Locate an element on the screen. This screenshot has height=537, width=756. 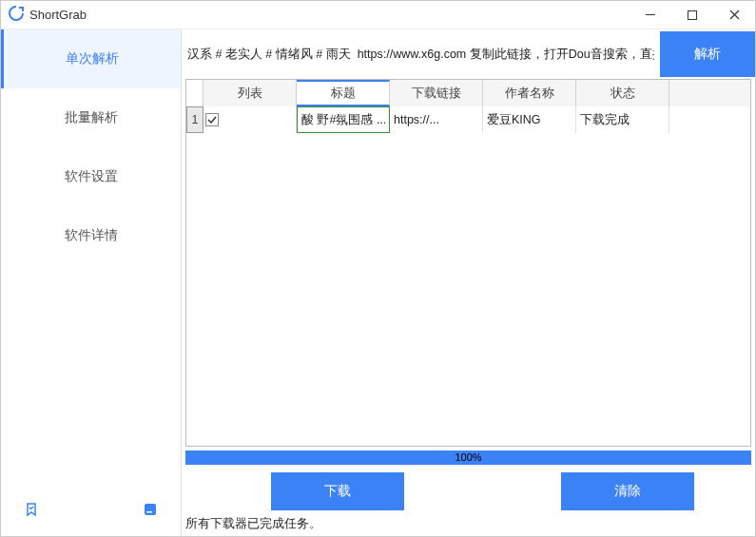
sidebar-item-single-parse: 单次解析 is located at coordinates (91, 59).